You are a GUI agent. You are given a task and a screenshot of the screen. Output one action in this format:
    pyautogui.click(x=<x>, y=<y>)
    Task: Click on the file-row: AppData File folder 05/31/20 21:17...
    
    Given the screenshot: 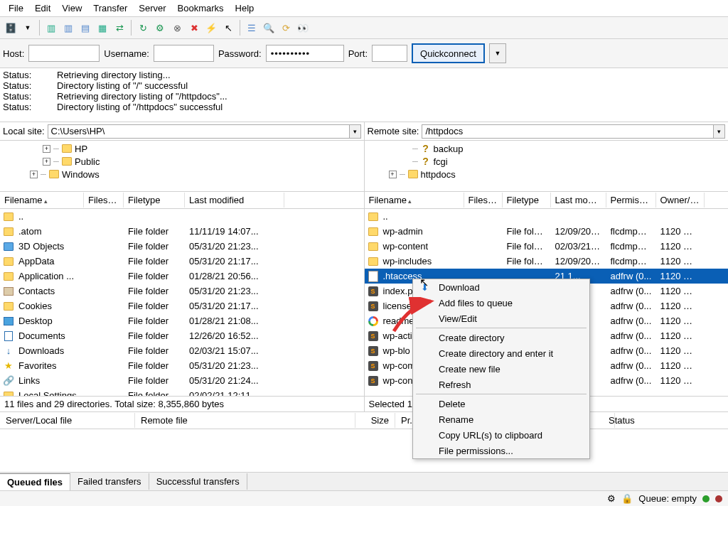 What is the action you would take?
    pyautogui.click(x=182, y=262)
    